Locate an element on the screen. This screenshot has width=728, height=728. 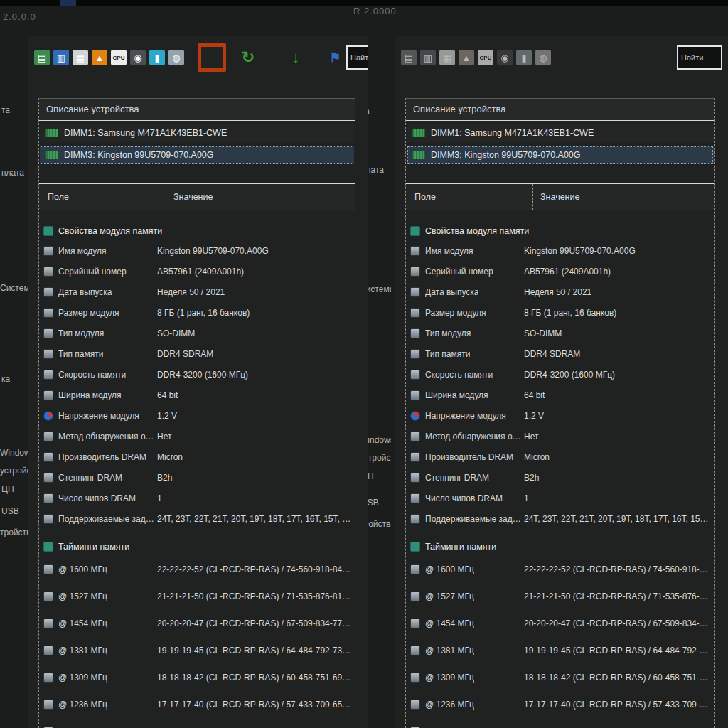
ram-module-icon is located at coordinates (419, 155).